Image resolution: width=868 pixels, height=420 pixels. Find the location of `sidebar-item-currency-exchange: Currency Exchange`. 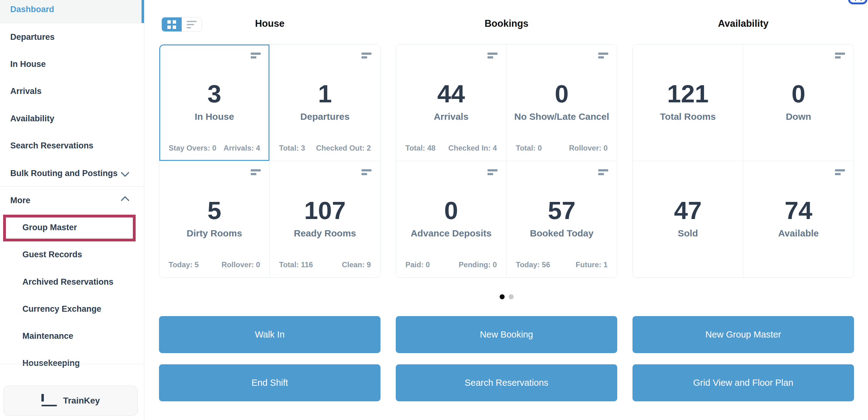

sidebar-item-currency-exchange: Currency Exchange is located at coordinates (62, 309).